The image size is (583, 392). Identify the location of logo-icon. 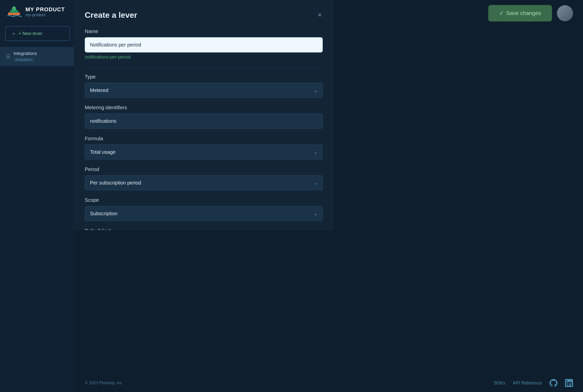
(14, 12).